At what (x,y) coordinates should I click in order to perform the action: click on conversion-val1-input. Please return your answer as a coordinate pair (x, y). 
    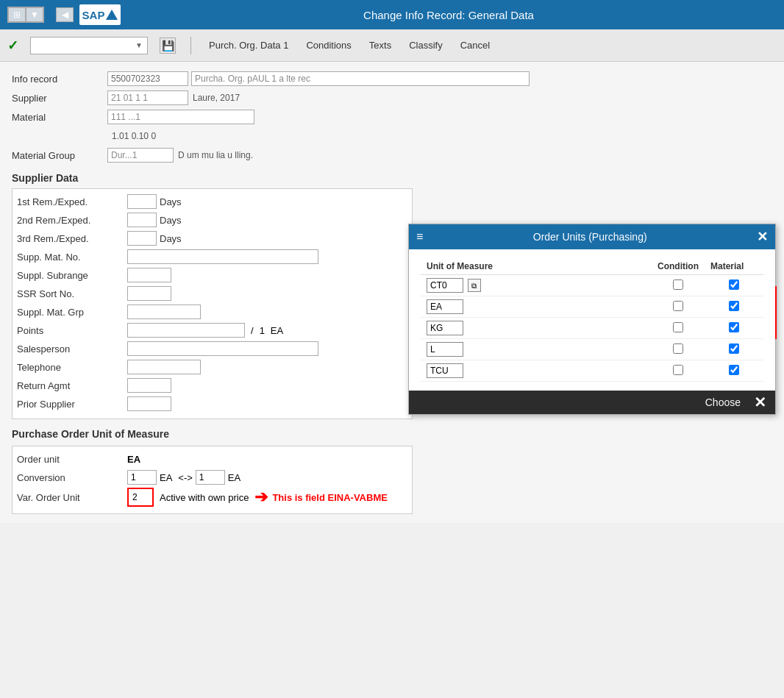
    Looking at the image, I should click on (142, 477).